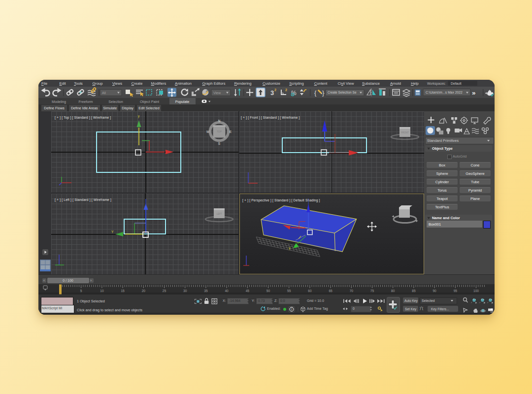  I want to click on svg-text: 50, so click(268, 291).